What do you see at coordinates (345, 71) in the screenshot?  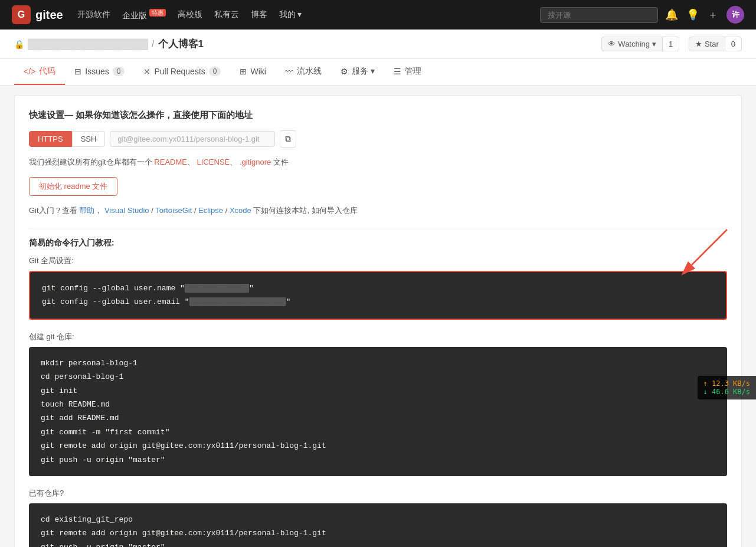 I see `services-icon: ⚙` at bounding box center [345, 71].